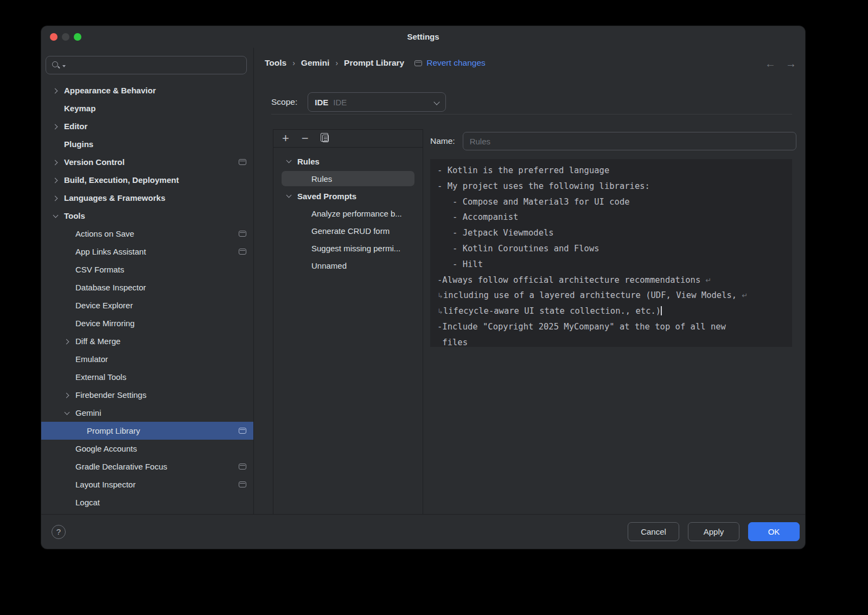 This screenshot has width=868, height=615. I want to click on back-arrow-icon: ←, so click(770, 64).